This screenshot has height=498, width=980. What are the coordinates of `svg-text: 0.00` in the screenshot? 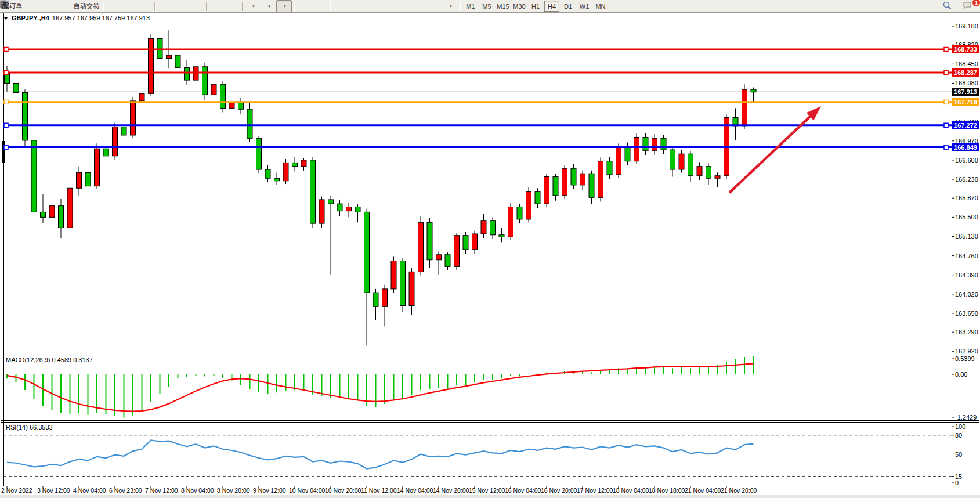 It's located at (961, 374).